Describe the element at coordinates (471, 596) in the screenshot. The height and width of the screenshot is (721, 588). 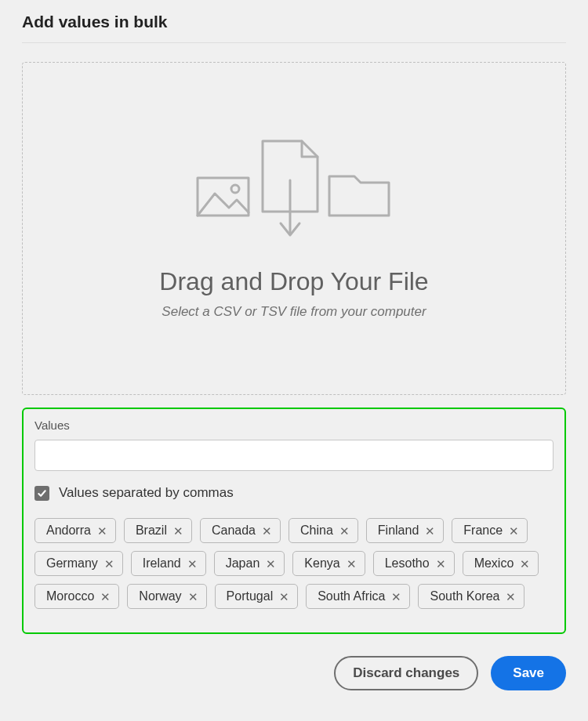
I see `value-tag: South Korea✕` at that location.